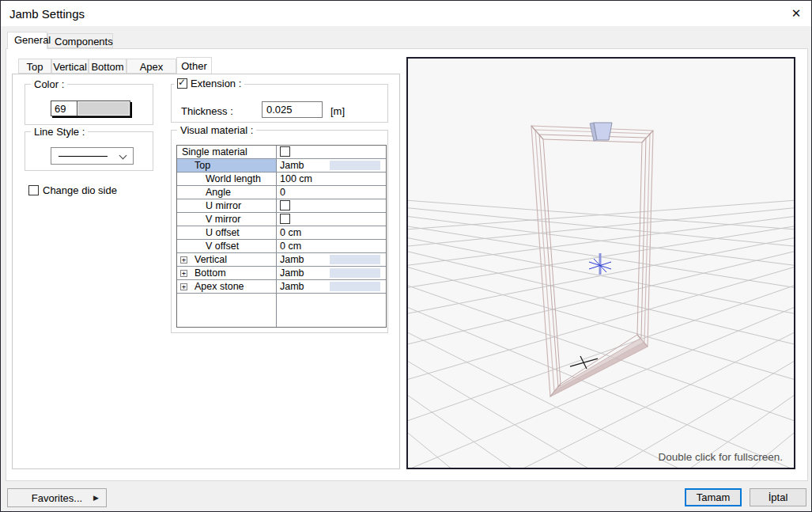 The width and height of the screenshot is (812, 512). What do you see at coordinates (796, 13) in the screenshot?
I see `close-icon: ✕` at bounding box center [796, 13].